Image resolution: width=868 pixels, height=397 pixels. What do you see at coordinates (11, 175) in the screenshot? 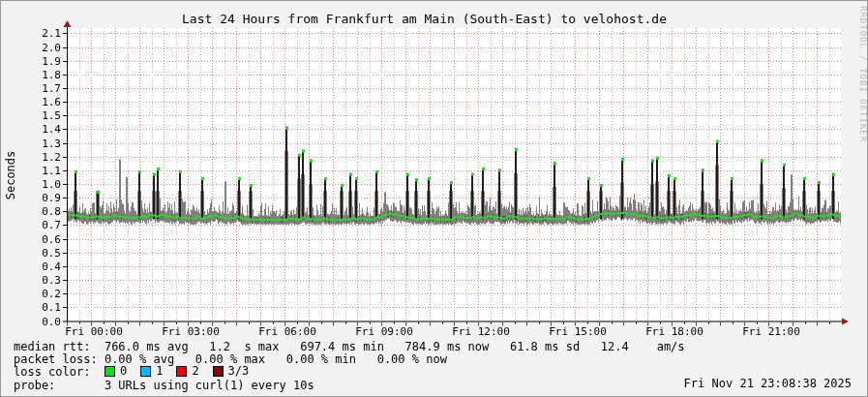
I see `y-axis-title: Seconds` at bounding box center [11, 175].